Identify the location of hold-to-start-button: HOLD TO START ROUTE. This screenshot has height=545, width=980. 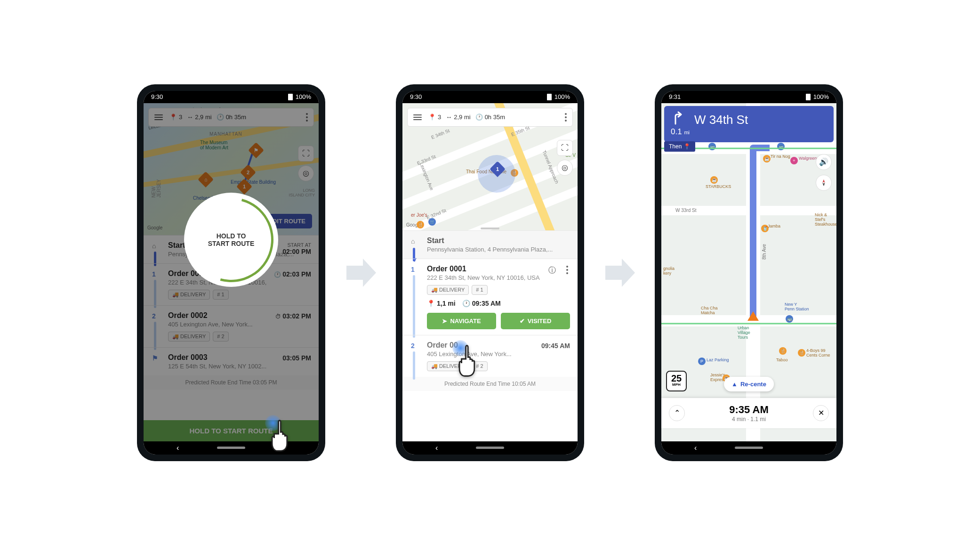
(231, 431).